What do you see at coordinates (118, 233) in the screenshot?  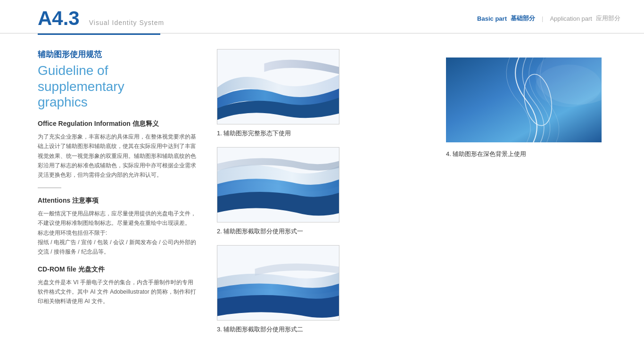 I see `info-text-2: 在一般情况下使用品牌标志，应尽量使用提供的光盘电子文件，不建议使用标准制图绘制标…` at bounding box center [118, 233].